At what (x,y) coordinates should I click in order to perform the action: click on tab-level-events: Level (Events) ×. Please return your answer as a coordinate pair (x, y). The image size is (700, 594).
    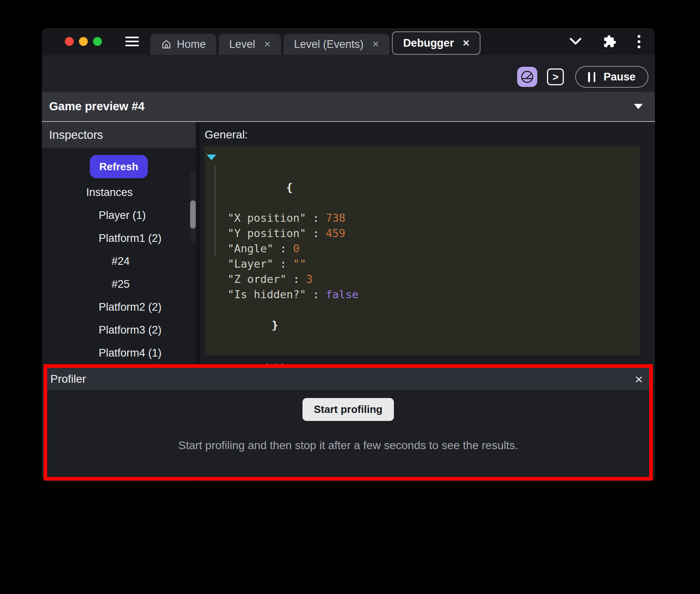
    Looking at the image, I should click on (337, 44).